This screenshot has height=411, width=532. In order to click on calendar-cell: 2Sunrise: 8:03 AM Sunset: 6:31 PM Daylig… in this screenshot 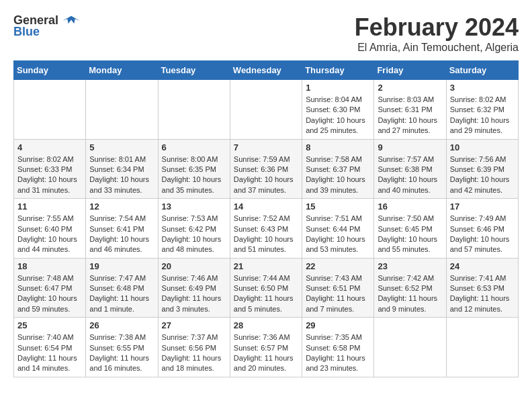, I will do `click(410, 110)`.